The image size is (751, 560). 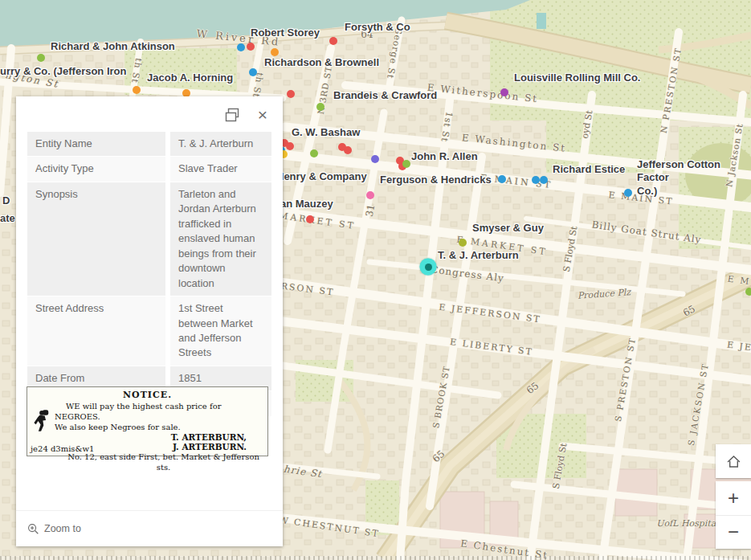 What do you see at coordinates (589, 170) in the screenshot?
I see `map-entity-label: Richard Estice` at bounding box center [589, 170].